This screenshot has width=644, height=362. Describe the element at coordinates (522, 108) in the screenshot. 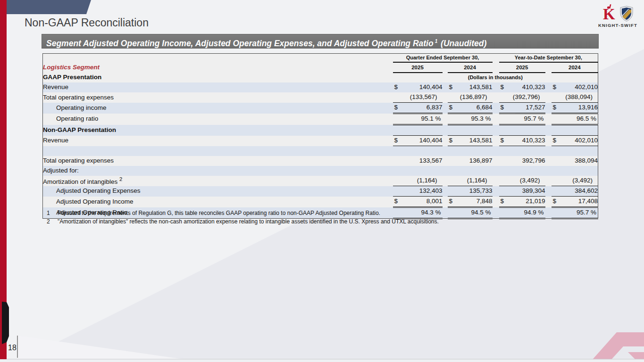

I see `value-cell: $17,527` at that location.